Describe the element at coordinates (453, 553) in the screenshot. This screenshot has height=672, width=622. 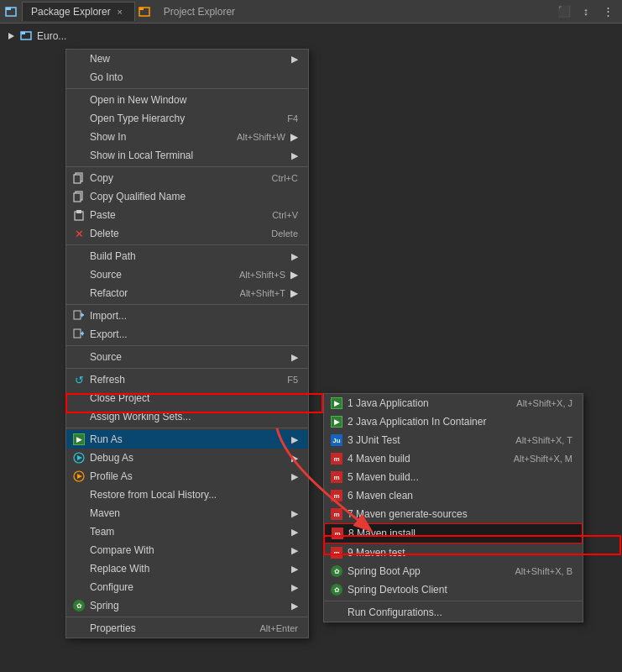
I see `menu-item-maven-test: m 9 Maven test` at that location.